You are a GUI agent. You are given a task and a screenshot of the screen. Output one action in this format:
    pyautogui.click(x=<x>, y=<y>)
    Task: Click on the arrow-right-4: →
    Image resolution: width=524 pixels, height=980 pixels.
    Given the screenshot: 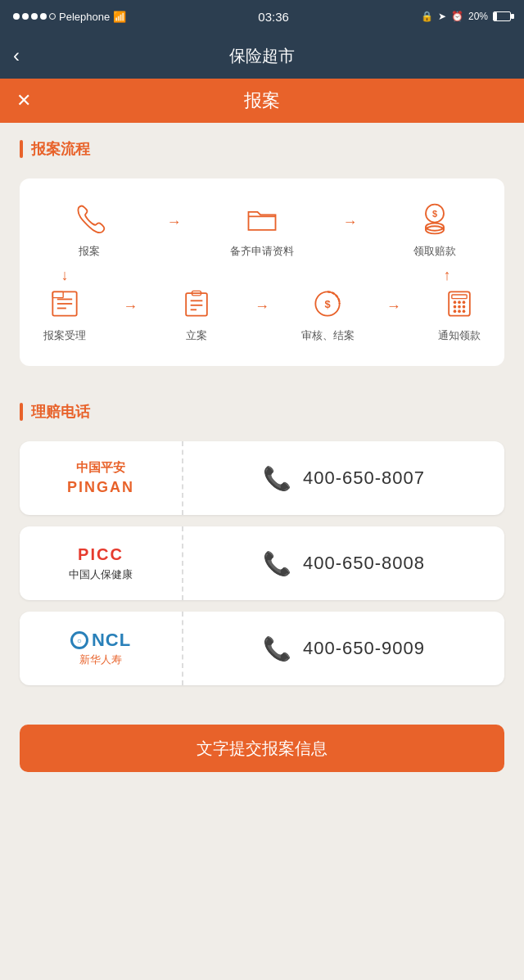 What is the action you would take?
    pyautogui.click(x=262, y=306)
    